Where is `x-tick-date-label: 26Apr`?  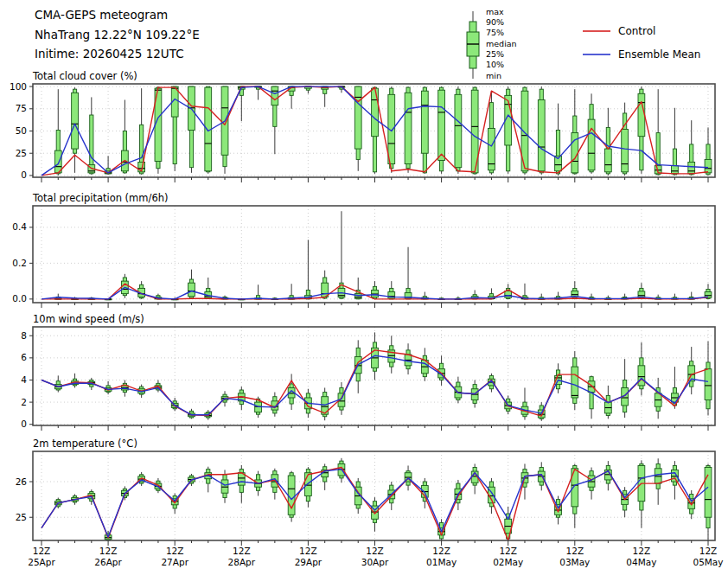
x-tick-date-label: 26Apr is located at coordinates (108, 562).